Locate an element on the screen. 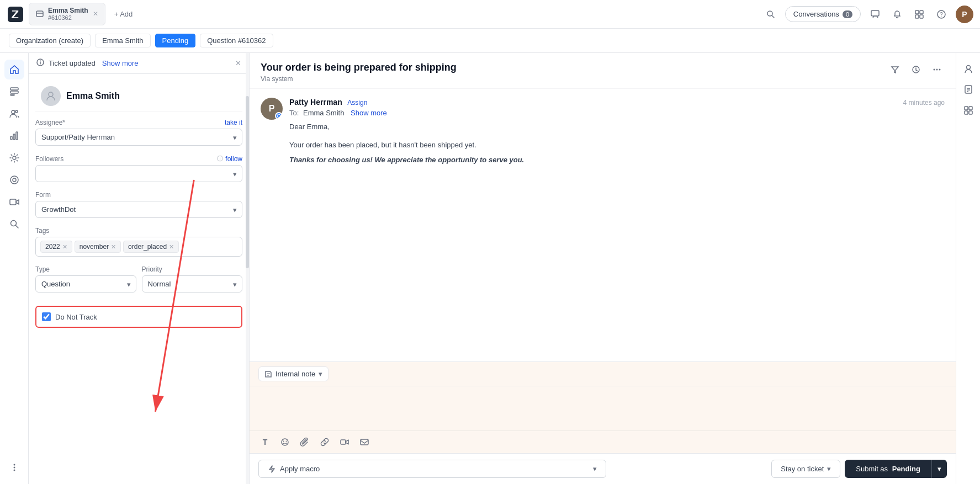  topbar: Emma Smith #610362 ✕ + Add Conversations… is located at coordinates (490, 14).